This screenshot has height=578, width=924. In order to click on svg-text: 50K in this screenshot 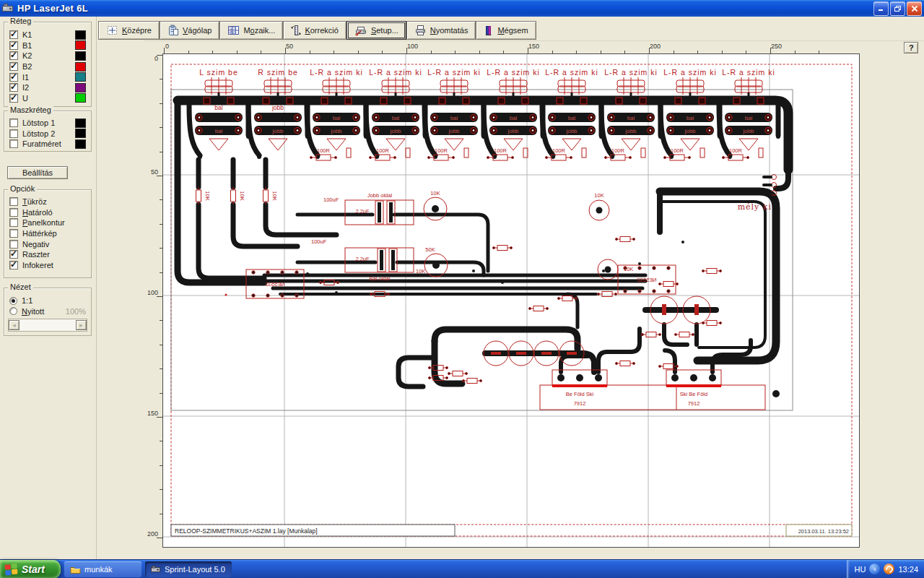, I will do `click(430, 250)`.